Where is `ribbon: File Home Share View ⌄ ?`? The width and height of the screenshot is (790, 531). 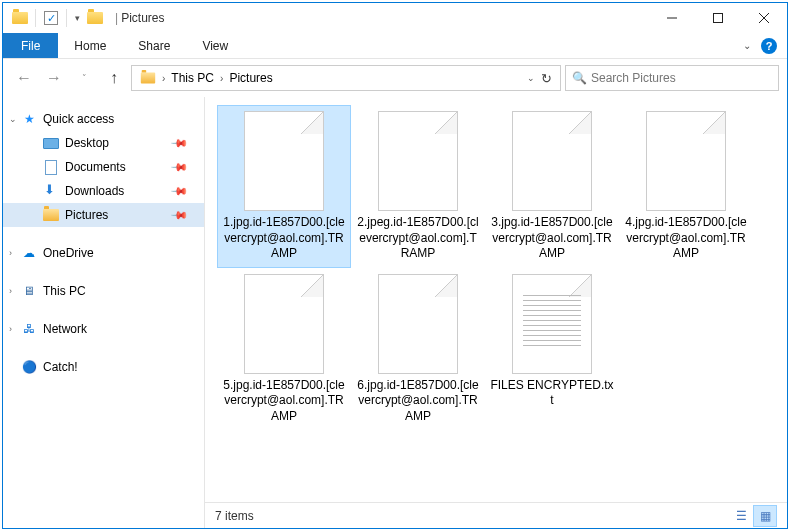
ribbon: File Home Share View ⌄ ? is located at coordinates (395, 46).